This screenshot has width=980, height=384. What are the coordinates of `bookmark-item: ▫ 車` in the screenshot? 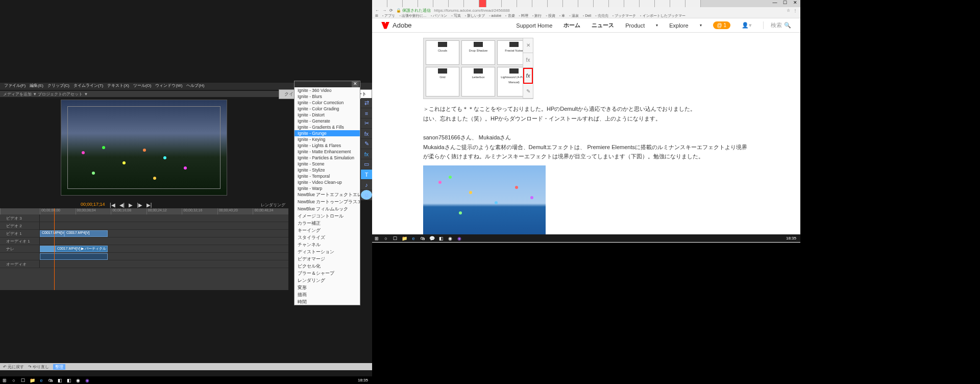 It's located at (562, 16).